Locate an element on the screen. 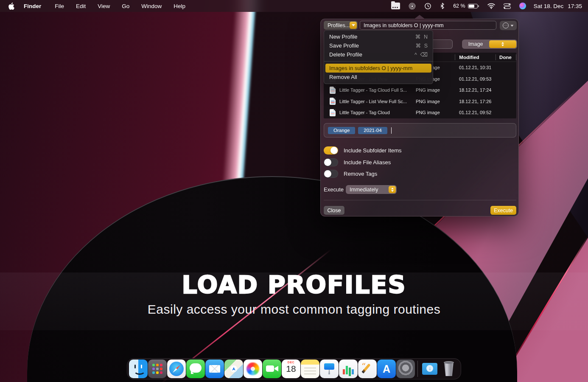 The image size is (588, 382). menu-bar: Finder File Edit View Go Window Help 62 … is located at coordinates (294, 6).